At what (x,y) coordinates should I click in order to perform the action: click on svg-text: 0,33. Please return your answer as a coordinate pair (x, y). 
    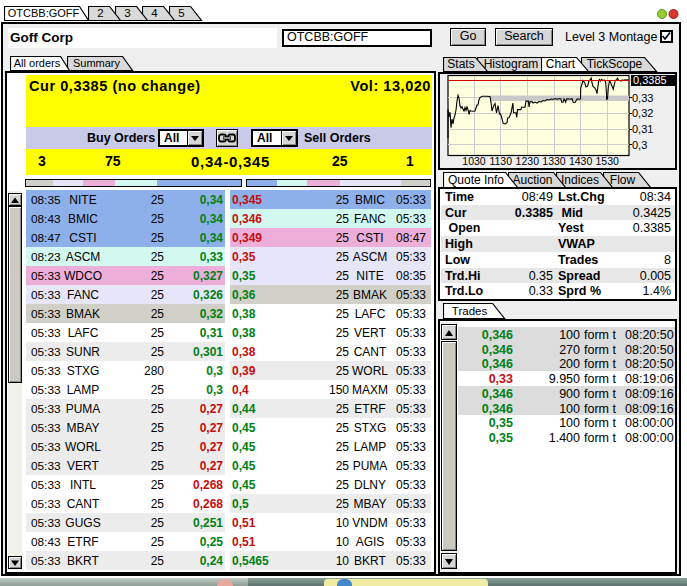
    Looking at the image, I should click on (642, 98).